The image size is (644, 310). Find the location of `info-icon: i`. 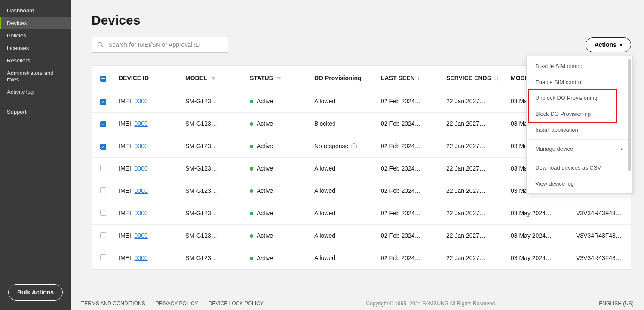

info-icon: i is located at coordinates (354, 146).